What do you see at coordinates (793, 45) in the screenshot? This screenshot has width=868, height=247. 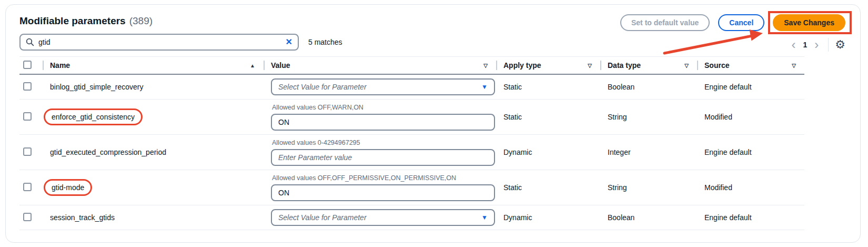 I see `previous-page-button: ‹` at bounding box center [793, 45].